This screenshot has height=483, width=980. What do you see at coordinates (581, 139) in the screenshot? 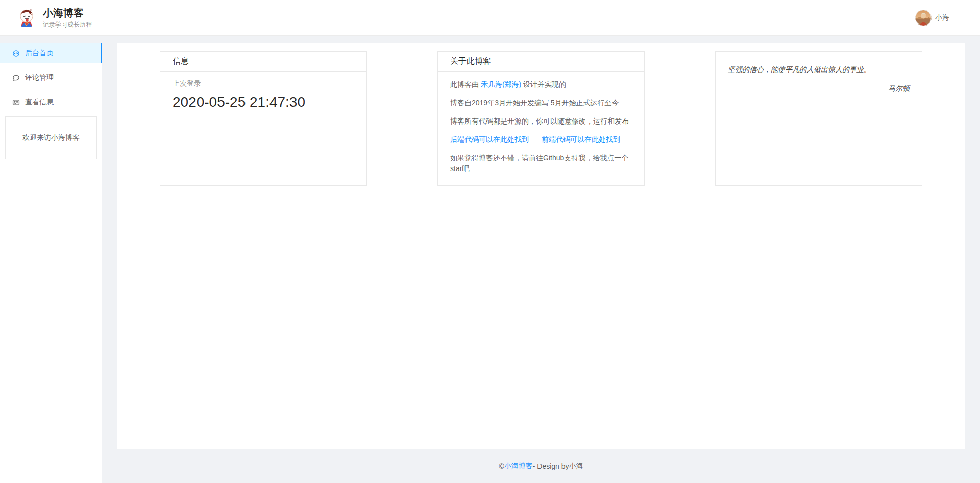
I see `frontend-code-link: 前端代码可以在此处找到` at bounding box center [581, 139].